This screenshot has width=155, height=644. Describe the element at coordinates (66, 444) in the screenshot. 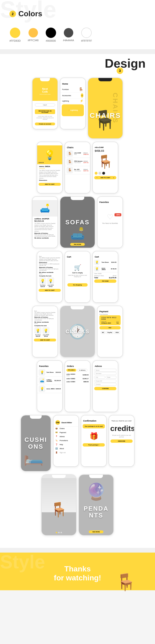

I see `menu-help: ❓ Help` at that location.